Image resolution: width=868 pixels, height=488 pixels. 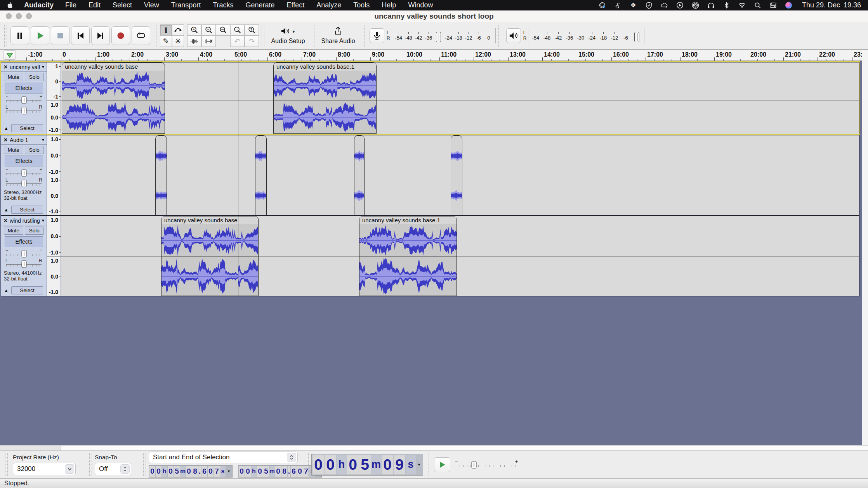 I want to click on audio-setup-button: ▼ Audio Setup, so click(x=288, y=36).